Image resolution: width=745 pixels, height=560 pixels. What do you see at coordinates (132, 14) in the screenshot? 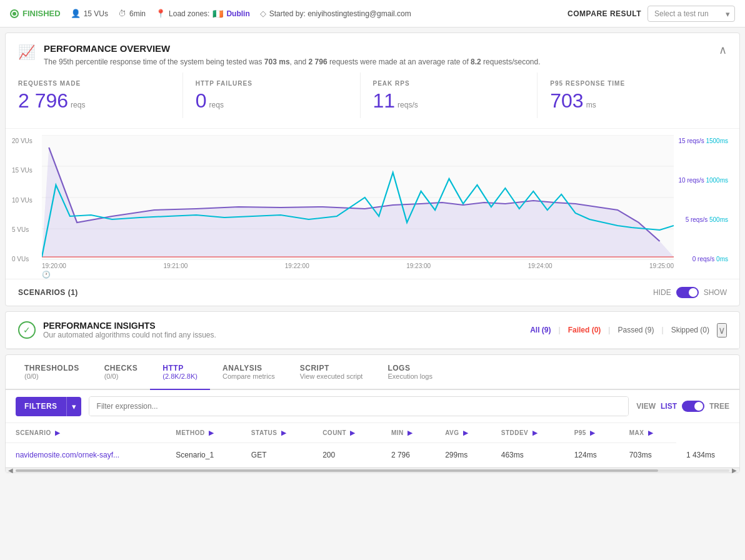
I see `duration-info: ⏱ 6min` at bounding box center [132, 14].